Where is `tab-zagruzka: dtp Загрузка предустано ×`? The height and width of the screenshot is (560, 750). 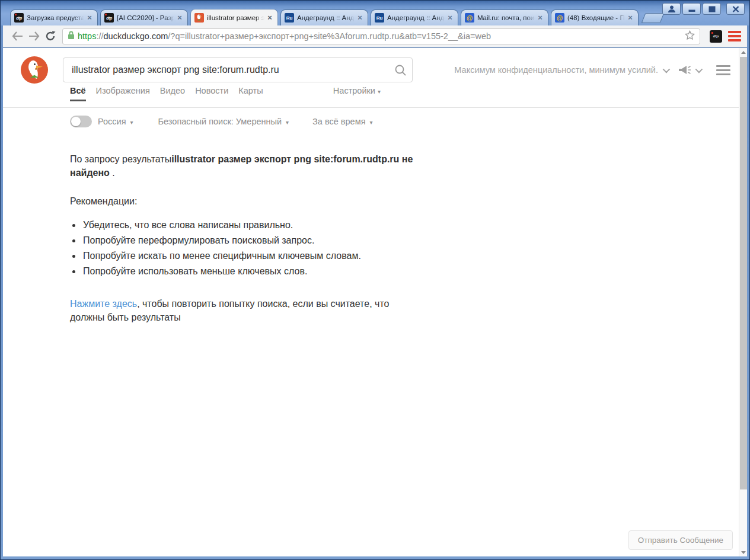 tab-zagruzka: dtp Загрузка предустано × is located at coordinates (54, 18).